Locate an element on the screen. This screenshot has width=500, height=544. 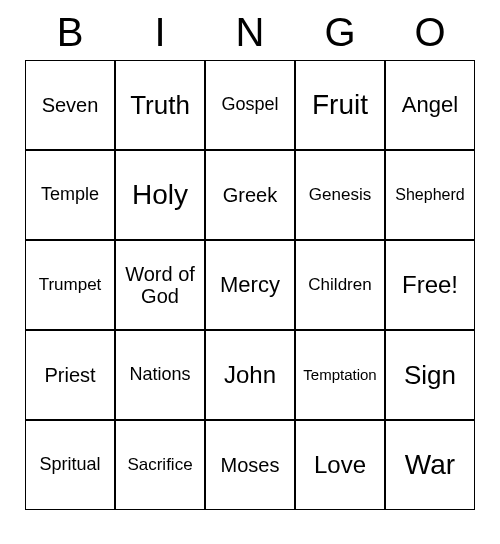
header-letter-o: O is located at coordinates (430, 32).